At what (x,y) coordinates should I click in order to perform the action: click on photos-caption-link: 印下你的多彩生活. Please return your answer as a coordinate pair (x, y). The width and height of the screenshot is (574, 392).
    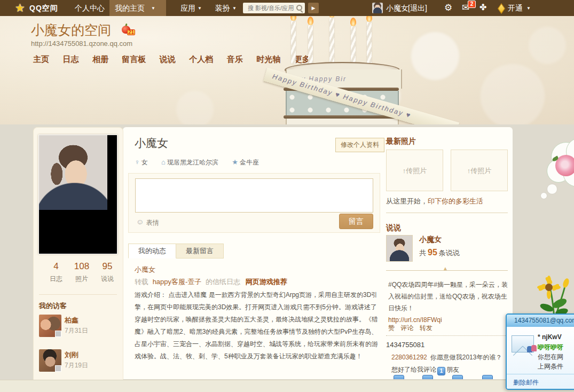
    Looking at the image, I should click on (455, 201).